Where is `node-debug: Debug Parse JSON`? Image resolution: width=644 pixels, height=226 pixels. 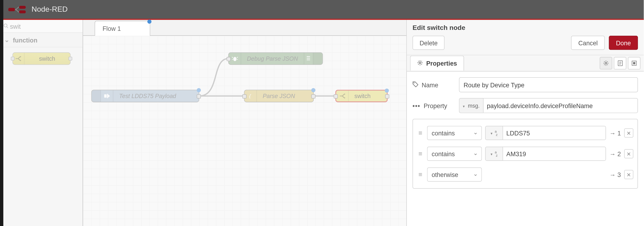 node-debug: Debug Parse JSON is located at coordinates (276, 59).